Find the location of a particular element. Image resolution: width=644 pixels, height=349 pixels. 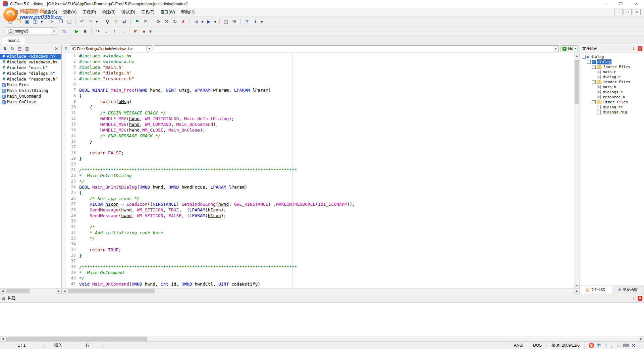

menu-item: 查看(V) is located at coordinates (70, 12).